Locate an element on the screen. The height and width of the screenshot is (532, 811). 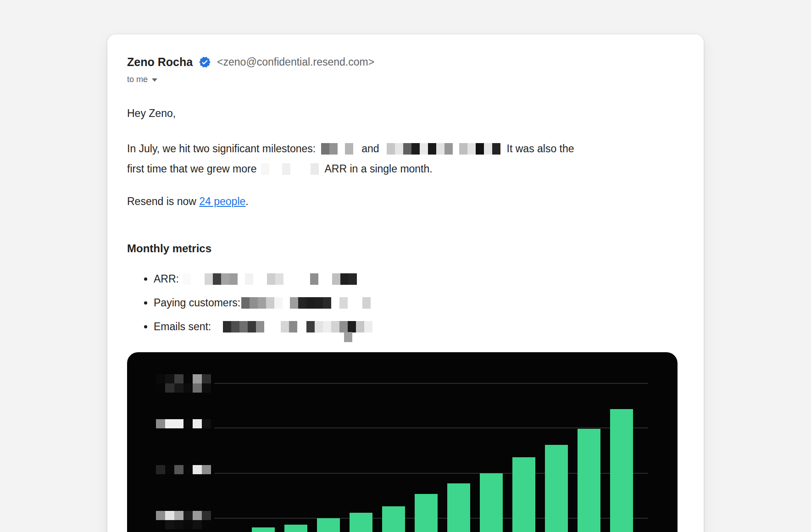
milestones-tail-text: It was also the is located at coordinates (540, 149).